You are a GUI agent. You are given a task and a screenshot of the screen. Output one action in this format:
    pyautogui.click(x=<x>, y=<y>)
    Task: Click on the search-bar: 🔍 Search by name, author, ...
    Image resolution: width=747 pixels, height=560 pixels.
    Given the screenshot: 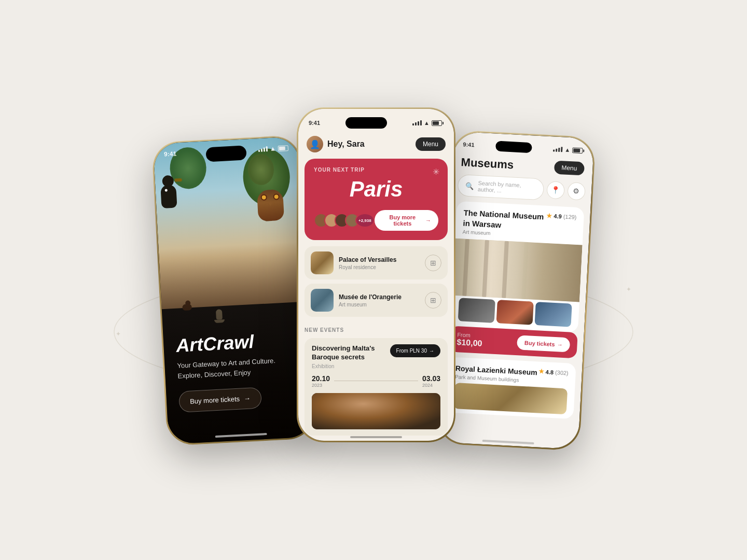 What is the action you would take?
    pyautogui.click(x=501, y=188)
    